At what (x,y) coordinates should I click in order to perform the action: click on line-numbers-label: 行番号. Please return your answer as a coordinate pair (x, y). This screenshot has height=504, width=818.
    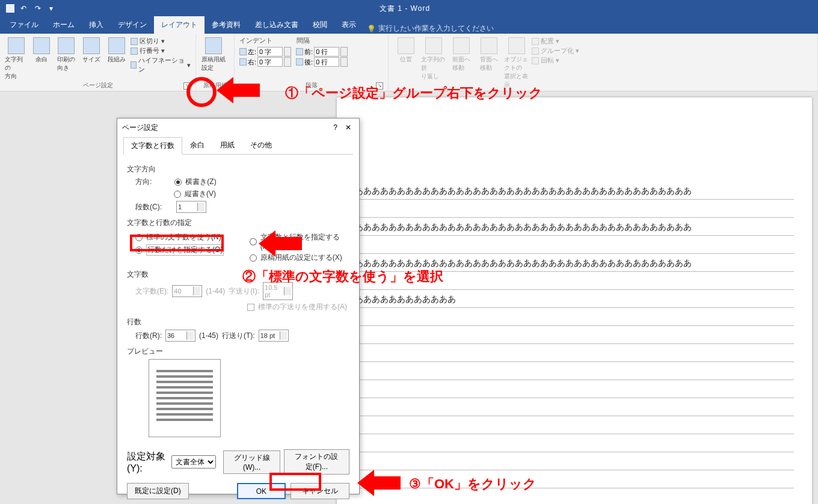
    Looking at the image, I should click on (149, 51).